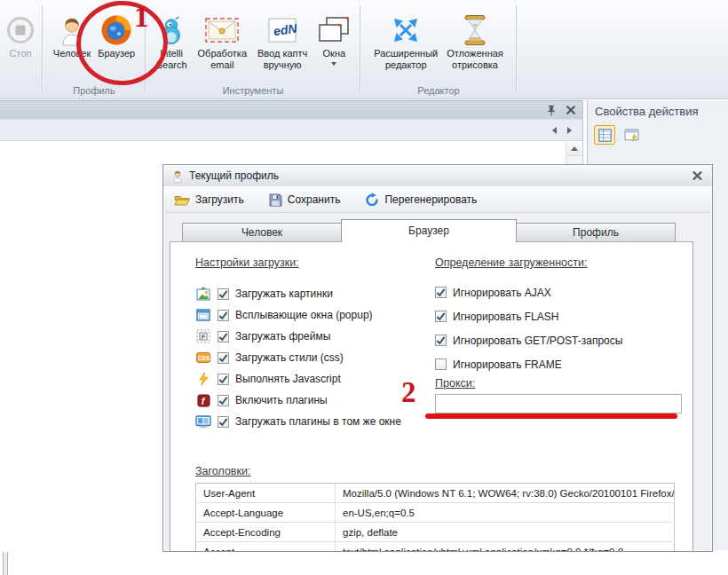  Describe the element at coordinates (372, 200) in the screenshot. I see `refresh-icon` at that location.